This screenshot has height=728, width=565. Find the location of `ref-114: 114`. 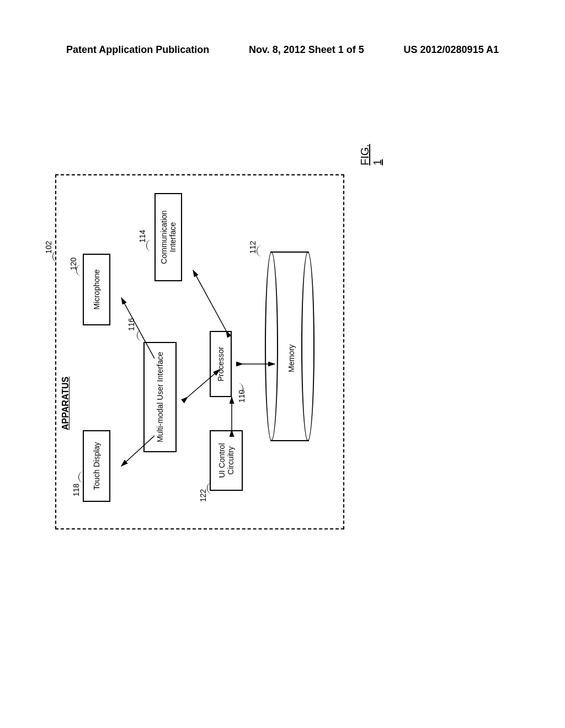

ref-114: 114 is located at coordinates (142, 236).